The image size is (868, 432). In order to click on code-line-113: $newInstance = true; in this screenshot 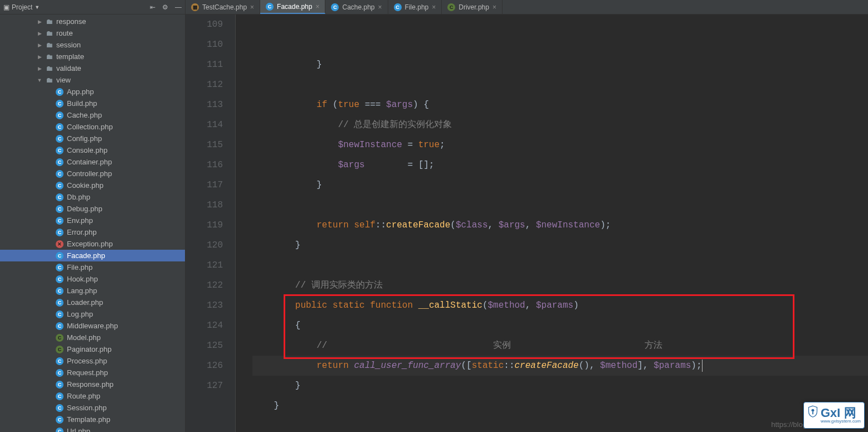, I will do `click(560, 145)`.